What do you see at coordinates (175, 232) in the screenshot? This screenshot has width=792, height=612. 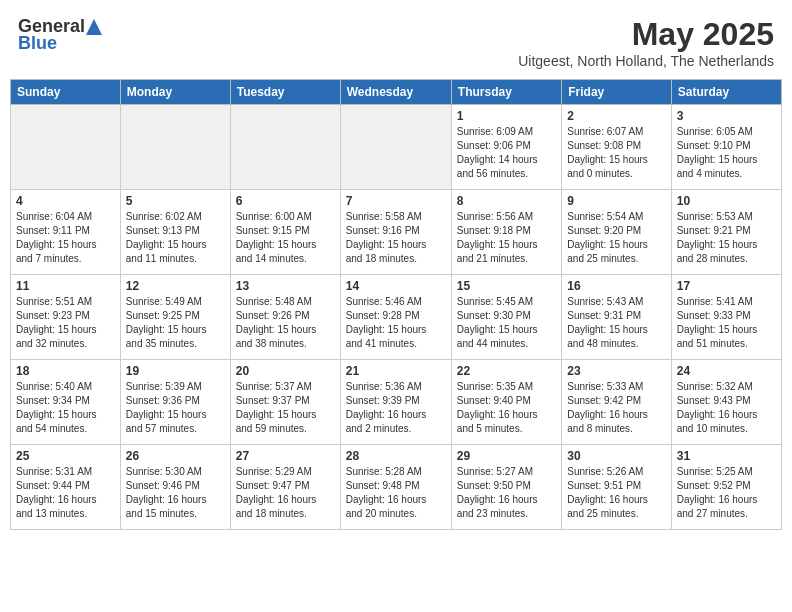 I see `calendar-cell: 5Sunrise: 6:02 AMSunset: 9:13 PMDaylight…` at bounding box center [175, 232].